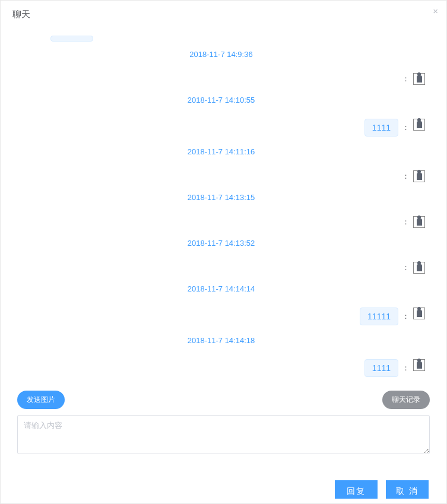 The width and height of the screenshot is (447, 504). I want to click on timestamp: 2018-11-7 14:14:18, so click(221, 341).